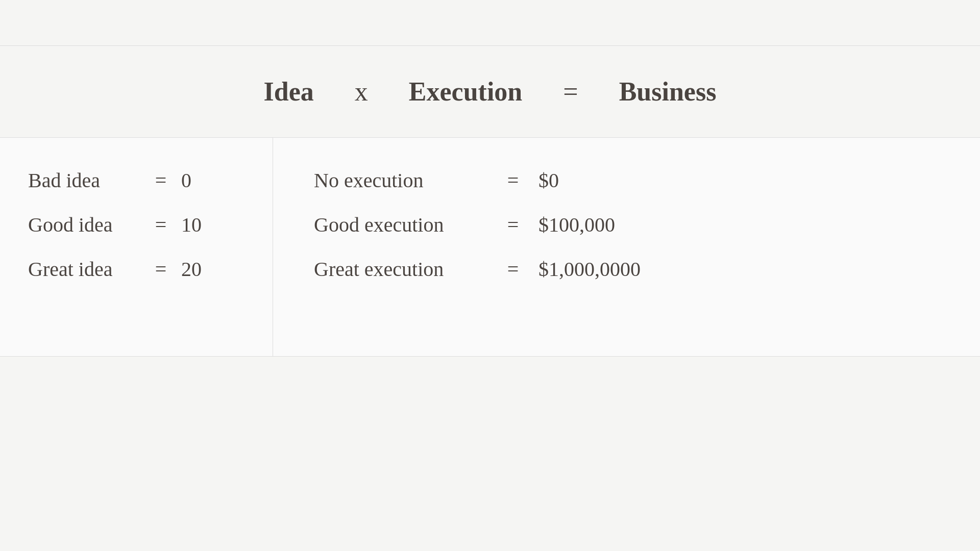 This screenshot has width=980, height=551. Describe the element at coordinates (627, 269) in the screenshot. I see `table-row: Great execution = $1,000,0000` at that location.